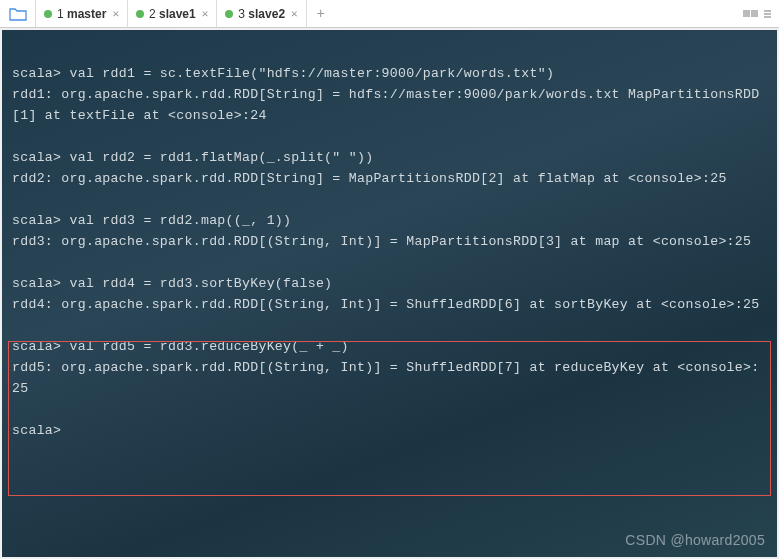  What do you see at coordinates (695, 540) in the screenshot?
I see `watermark-text: CSDN @howard2005` at bounding box center [695, 540].